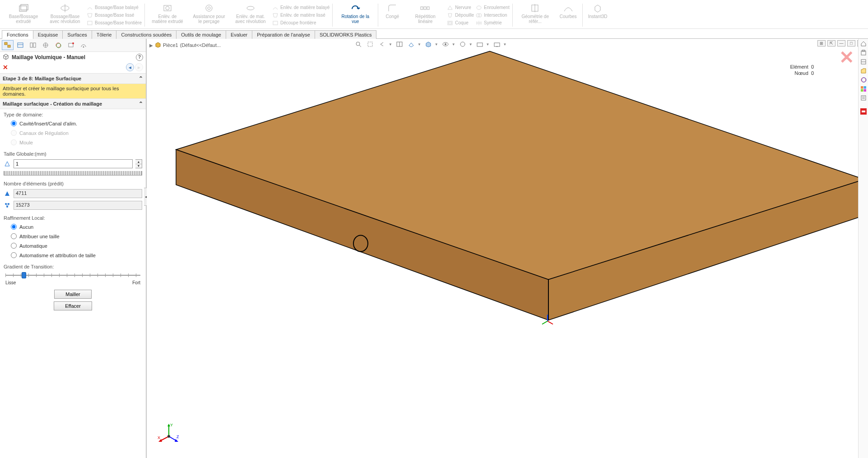 The image size is (868, 458). I want to click on refine-auto-radio, so click(14, 245).